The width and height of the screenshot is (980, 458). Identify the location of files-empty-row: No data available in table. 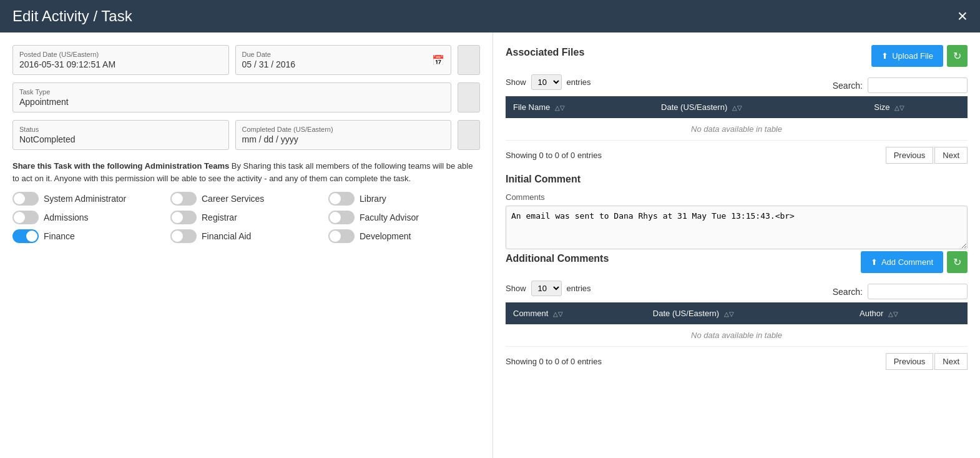
(737, 129).